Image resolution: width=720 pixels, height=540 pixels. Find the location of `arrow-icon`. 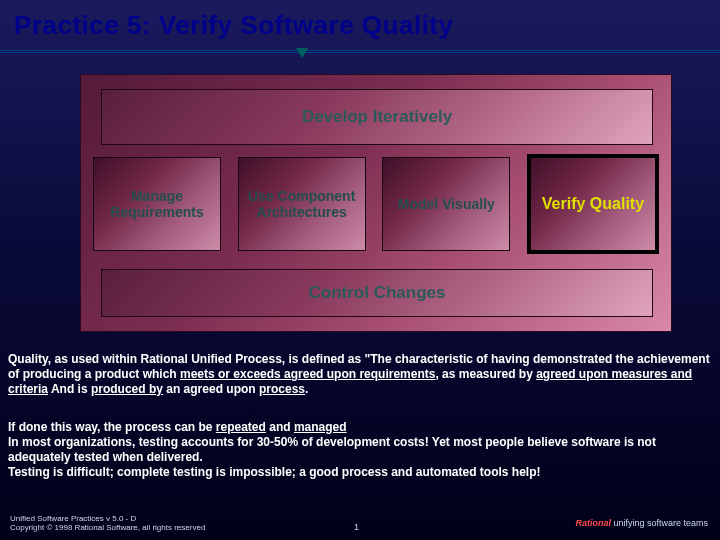

arrow-icon is located at coordinates (302, 53).